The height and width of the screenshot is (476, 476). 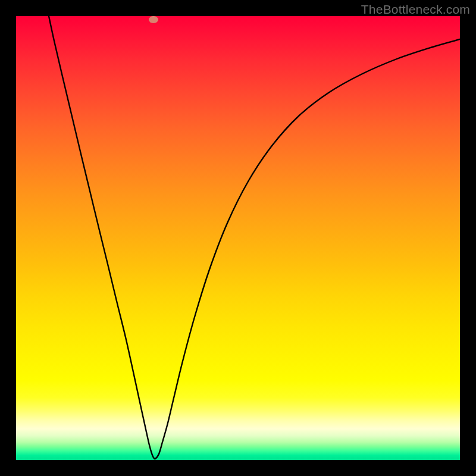 I want to click on optimal-point-marker, so click(x=154, y=20).